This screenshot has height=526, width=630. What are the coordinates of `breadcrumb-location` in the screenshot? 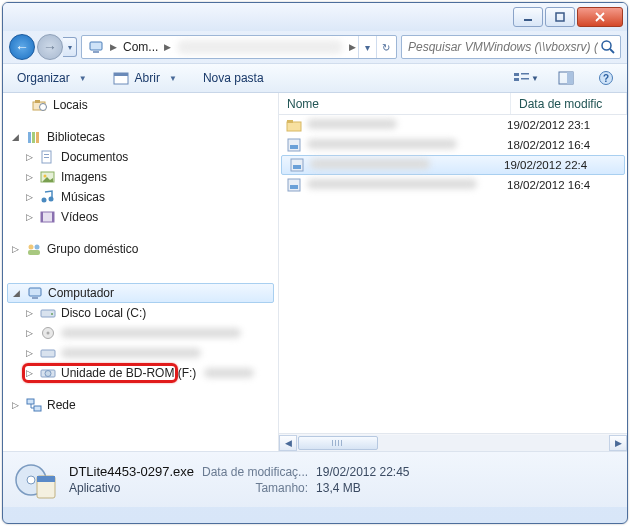 It's located at (260, 47).